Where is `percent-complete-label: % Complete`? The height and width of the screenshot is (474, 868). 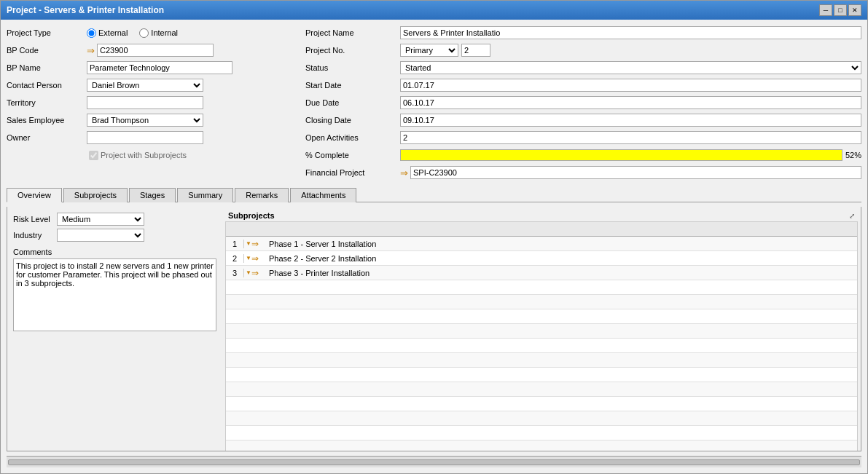
percent-complete-label: % Complete is located at coordinates (353, 155).